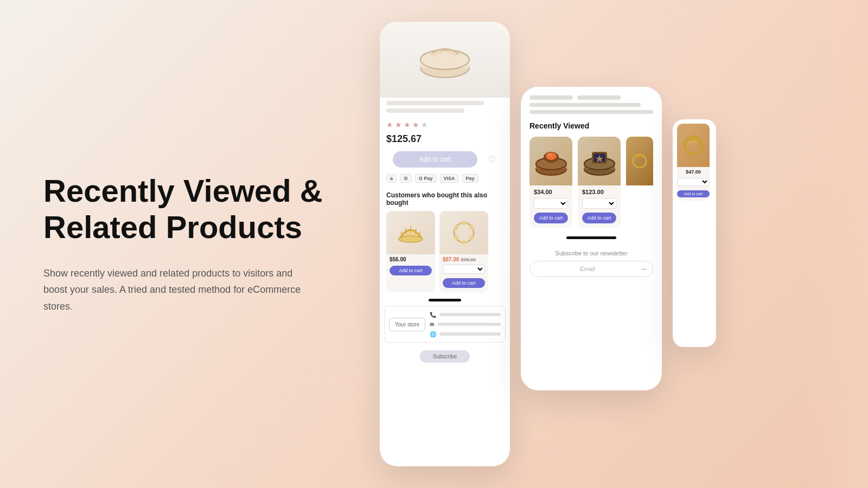  Describe the element at coordinates (435, 159) in the screenshot. I see `add-to-cart-button: Add to cart` at that location.